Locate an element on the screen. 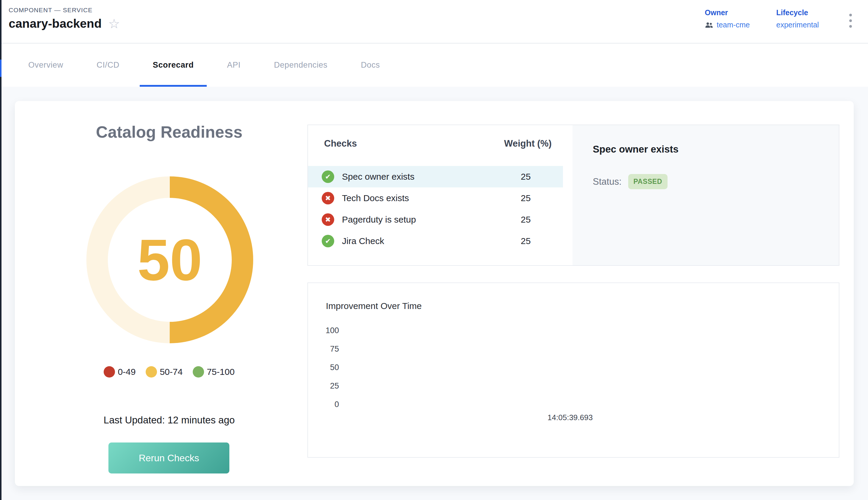 The height and width of the screenshot is (500, 868). checks-column-header: Checks is located at coordinates (409, 144).